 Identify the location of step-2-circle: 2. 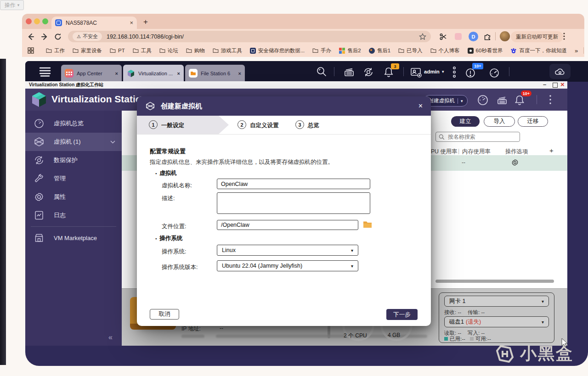
(242, 125).